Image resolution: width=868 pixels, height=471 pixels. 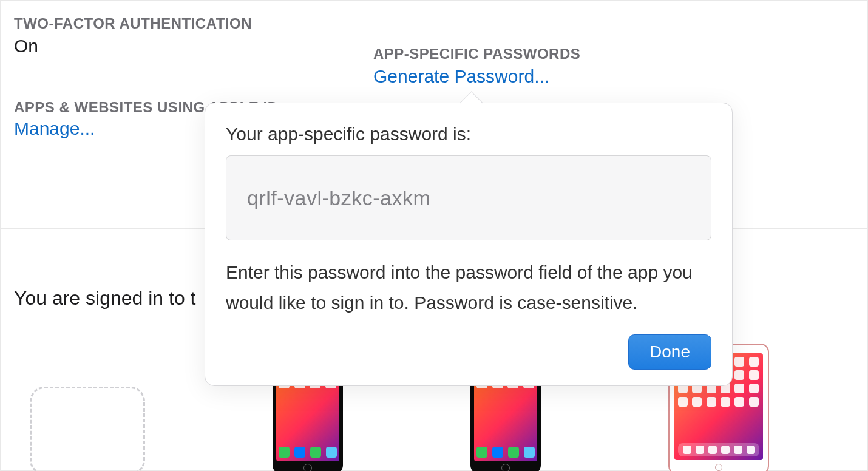 What do you see at coordinates (146, 24) in the screenshot?
I see `two-factor-heading: TWO-FACTOR AUTHENTICATION` at bounding box center [146, 24].